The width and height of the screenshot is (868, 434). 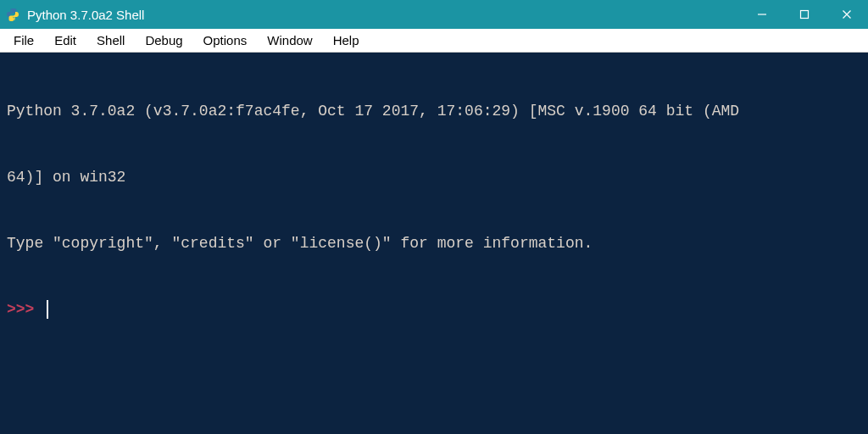 I want to click on window-controls, so click(x=804, y=14).